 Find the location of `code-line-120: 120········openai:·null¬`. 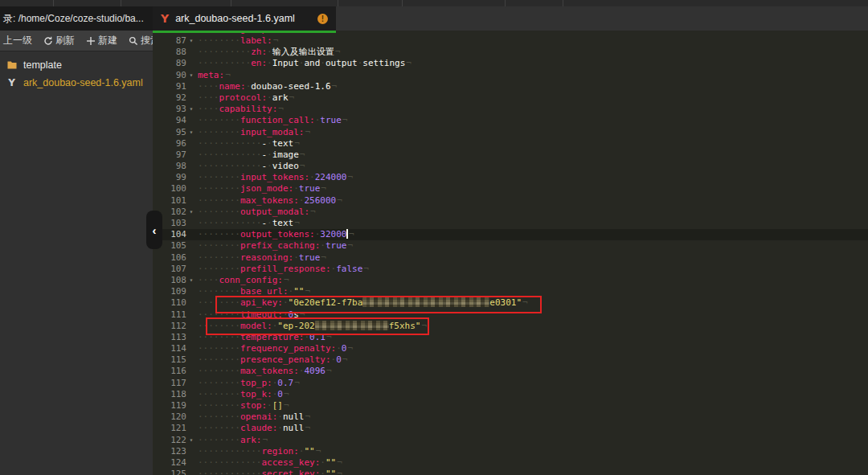

code-line-120: 120········openai:·null¬ is located at coordinates (510, 417).